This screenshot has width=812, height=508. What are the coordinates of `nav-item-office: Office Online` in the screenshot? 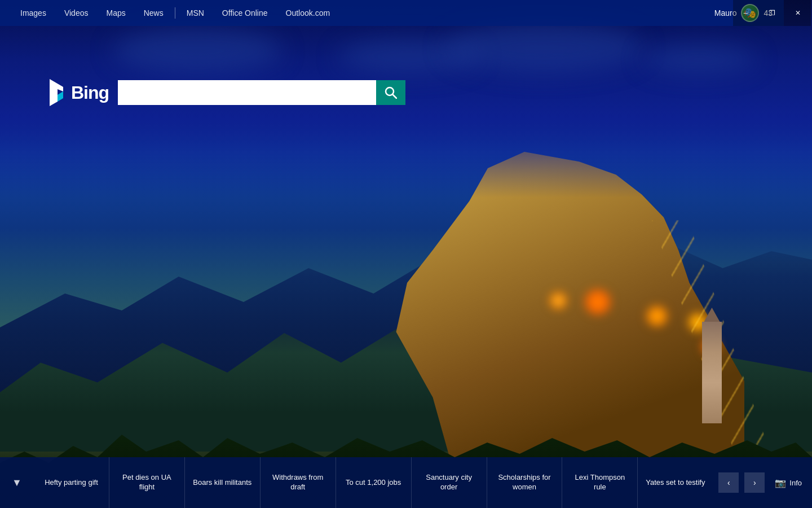 It's located at (245, 13).